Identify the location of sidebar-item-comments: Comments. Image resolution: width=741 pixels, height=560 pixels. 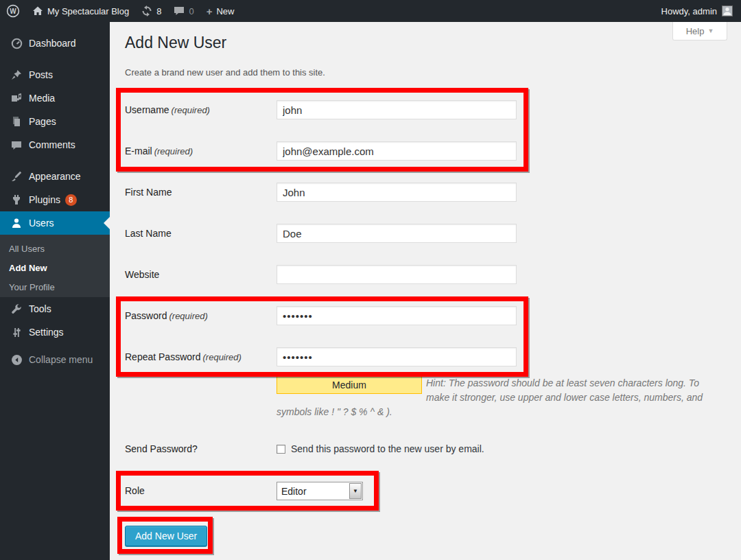
(55, 145).